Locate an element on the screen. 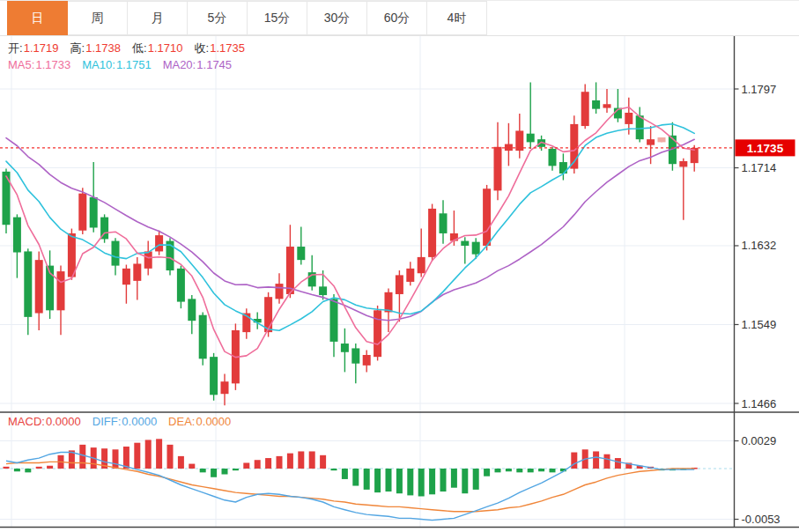 This screenshot has height=532, width=799. tab-label: 周 is located at coordinates (98, 18).